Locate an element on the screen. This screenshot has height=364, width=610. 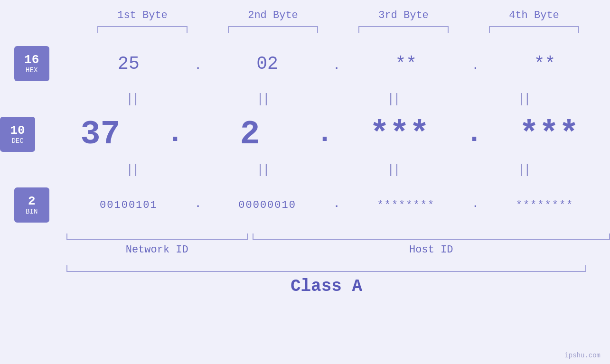
full-bracket-row is located at coordinates (338, 269).